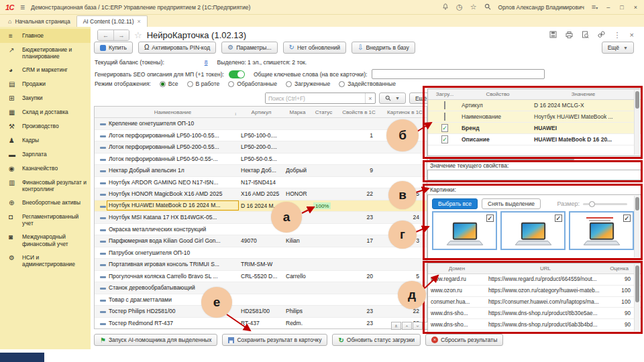  Describe the element at coordinates (250, 48) in the screenshot. I see `parameters-button: ⚙Параметры...` at that location.